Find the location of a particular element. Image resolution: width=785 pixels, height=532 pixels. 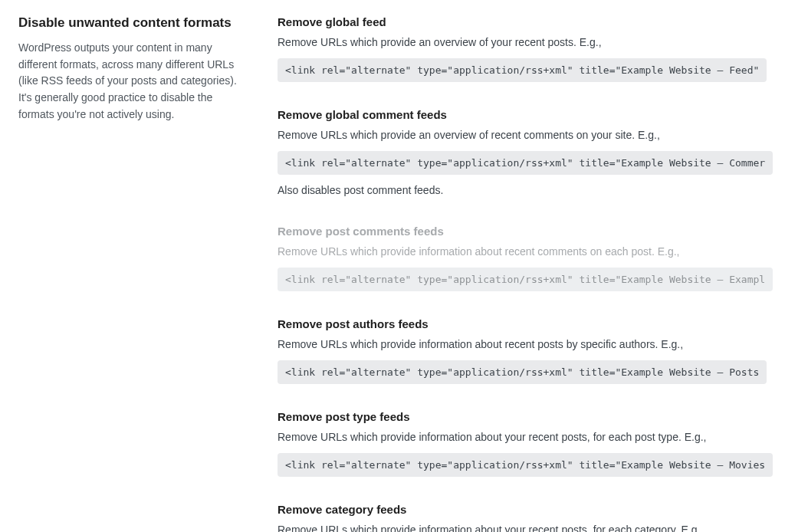

setting-extra-note: Also disables post comment feeds. is located at coordinates (525, 190).